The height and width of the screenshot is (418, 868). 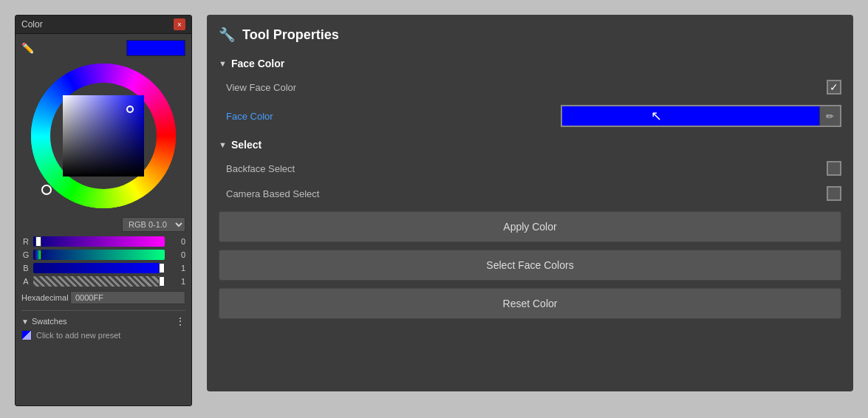 I want to click on color-preview-box, so click(x=156, y=48).